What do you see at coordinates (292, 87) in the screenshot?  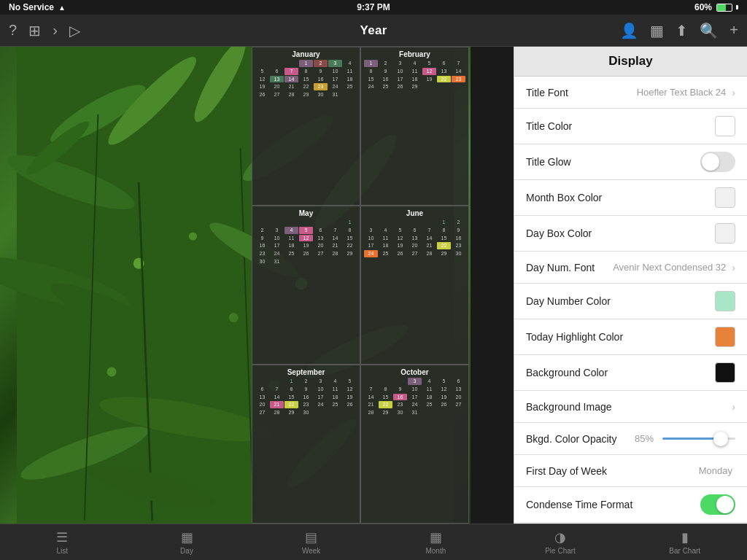 I see `cal-cell: 21` at bounding box center [292, 87].